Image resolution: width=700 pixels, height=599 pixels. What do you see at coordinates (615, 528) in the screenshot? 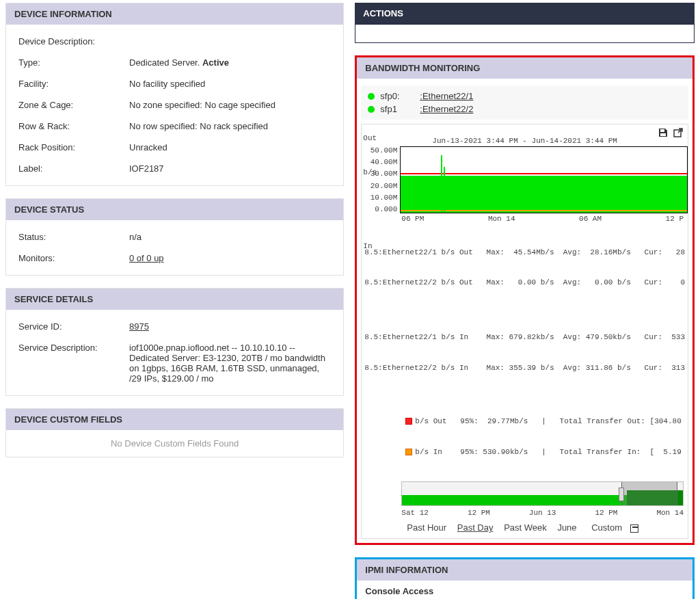
I see `range-custom: Custom` at bounding box center [615, 528].